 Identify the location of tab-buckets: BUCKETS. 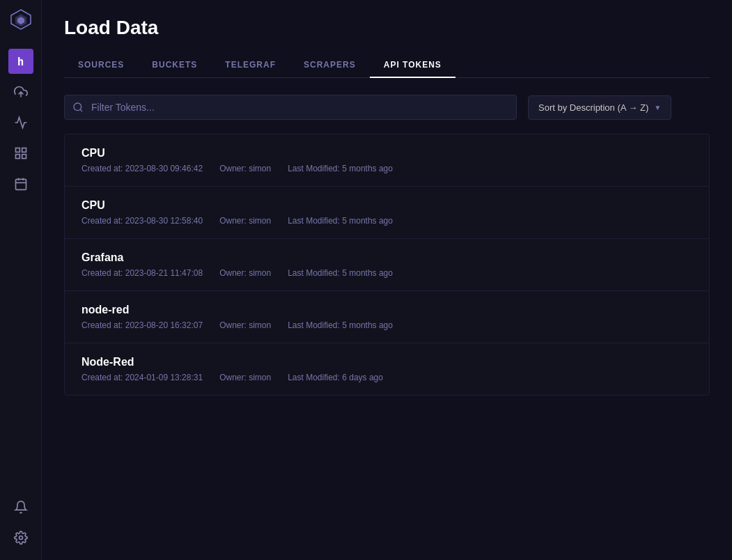
(174, 65).